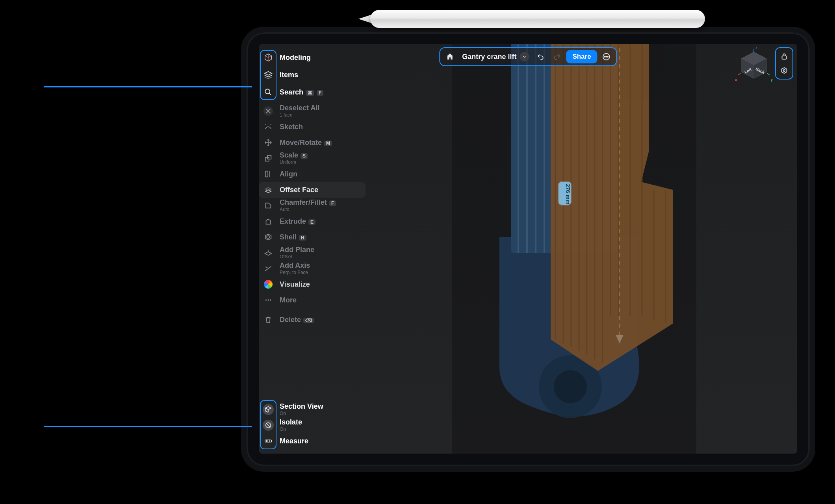 This screenshot has width=835, height=504. What do you see at coordinates (528, 57) in the screenshot?
I see `header-pill: Gantry crane lift Share` at bounding box center [528, 57].